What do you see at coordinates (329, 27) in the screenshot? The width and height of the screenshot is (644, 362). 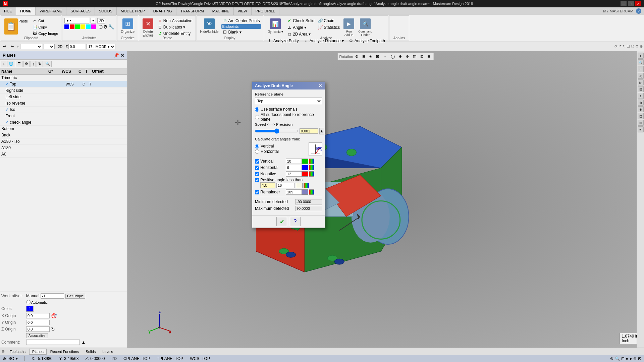 I see `statistics-button: 📈Statistics` at bounding box center [329, 27].